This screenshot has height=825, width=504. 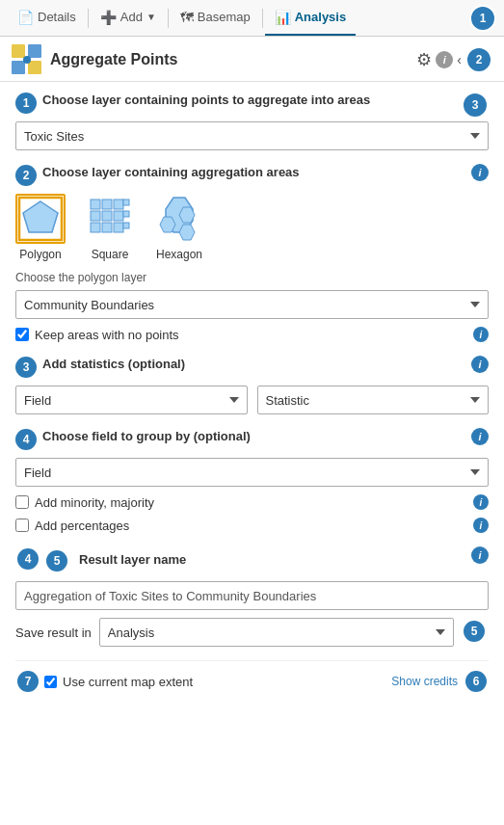 I want to click on step1-layer-dropdown: Toxic Sites, so click(x=252, y=136).